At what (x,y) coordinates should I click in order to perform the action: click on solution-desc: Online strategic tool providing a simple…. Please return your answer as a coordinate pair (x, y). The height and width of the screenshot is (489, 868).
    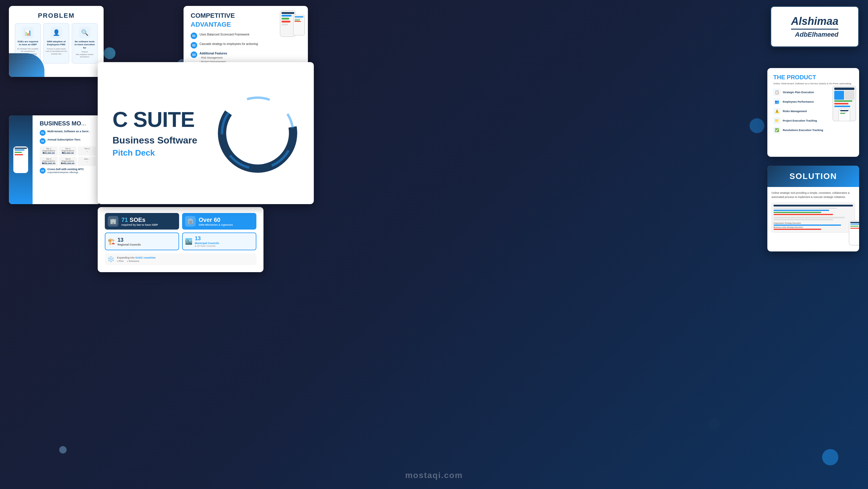
    Looking at the image, I should click on (813, 195).